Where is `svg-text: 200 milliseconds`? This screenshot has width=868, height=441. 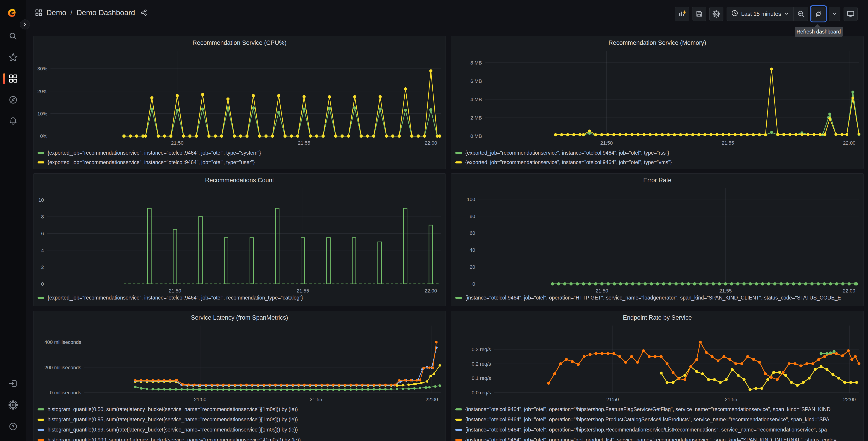 svg-text: 200 milliseconds is located at coordinates (63, 368).